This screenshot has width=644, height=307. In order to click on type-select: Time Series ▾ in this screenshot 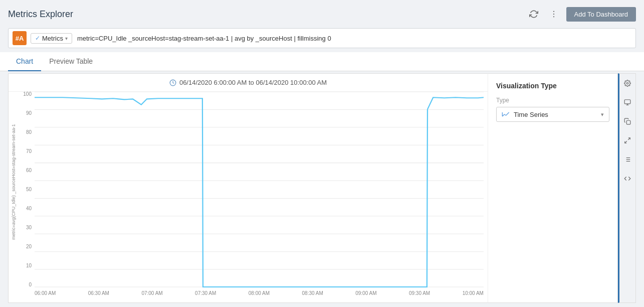, I will do `click(553, 114)`.